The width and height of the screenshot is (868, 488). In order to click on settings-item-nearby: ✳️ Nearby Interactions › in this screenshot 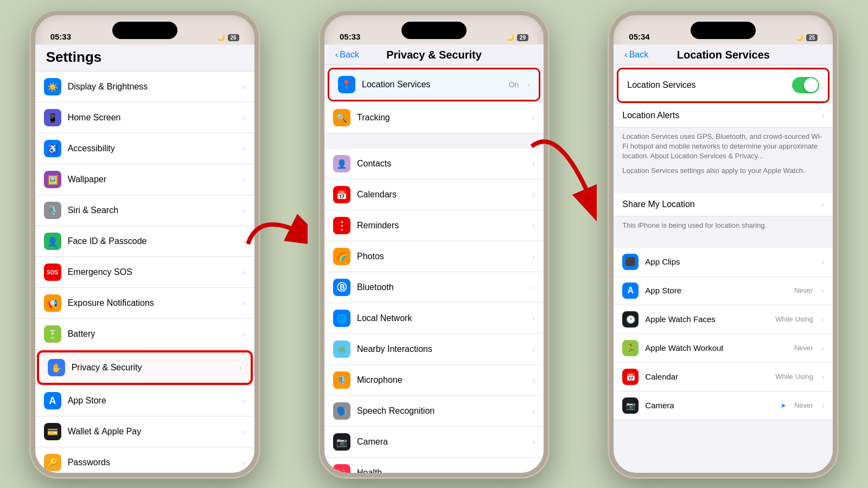, I will do `click(434, 349)`.